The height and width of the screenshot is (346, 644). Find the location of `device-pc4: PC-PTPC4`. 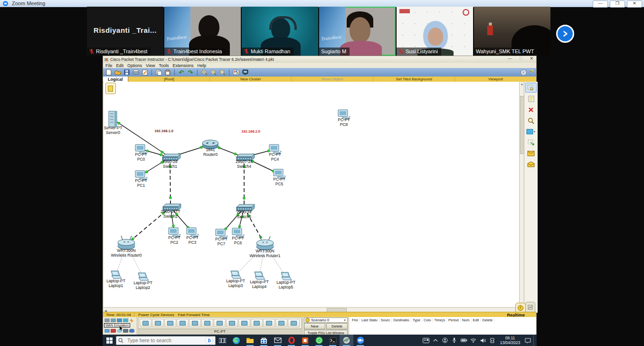

device-pc4: PC-PTPC4 is located at coordinates (275, 153).